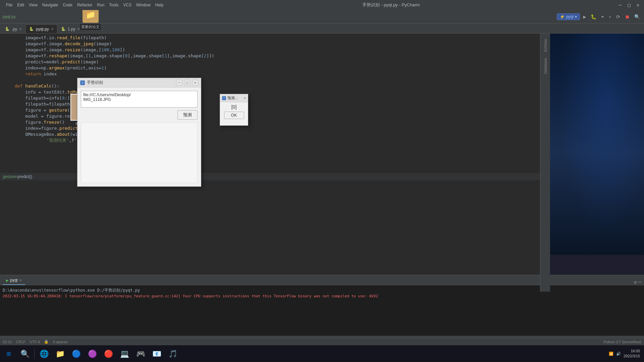  Describe the element at coordinates (610, 17) in the screenshot. I see `profile-button: ⚡` at that location.